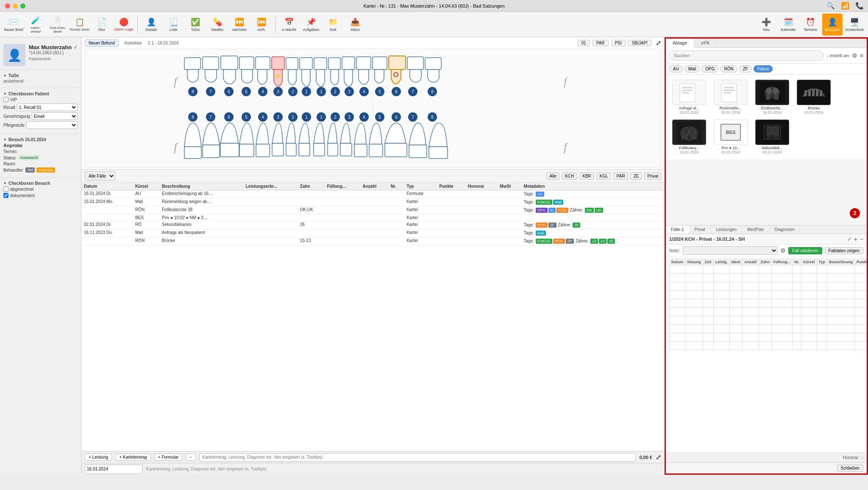 The image size is (868, 490). I want to click on kalender-button: 🗓️ Kalender, so click(788, 25).